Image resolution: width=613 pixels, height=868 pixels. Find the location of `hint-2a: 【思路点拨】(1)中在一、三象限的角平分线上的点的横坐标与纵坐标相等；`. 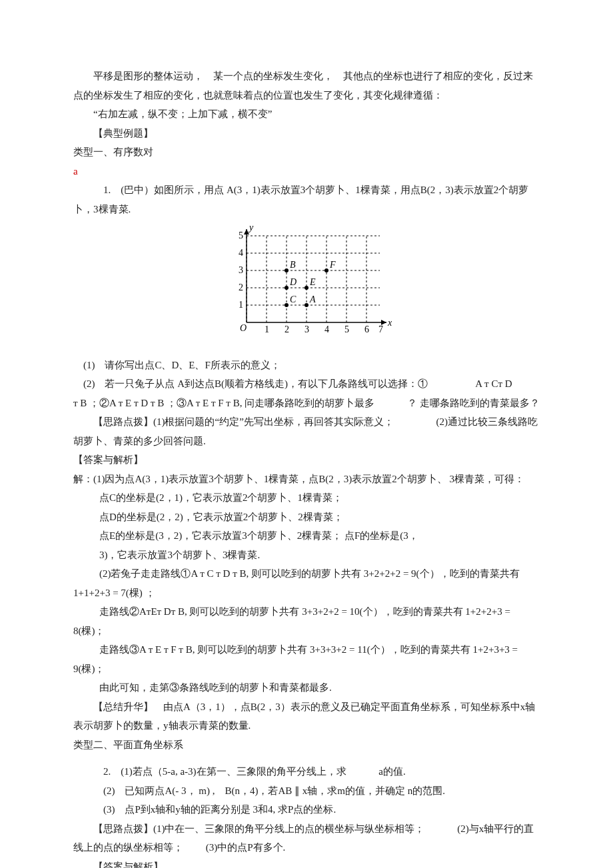

hint-2a: 【思路点拨】(1)中在一、三象限的角平分线上的点的横坐标与纵坐标相等； is located at coordinates (259, 829).